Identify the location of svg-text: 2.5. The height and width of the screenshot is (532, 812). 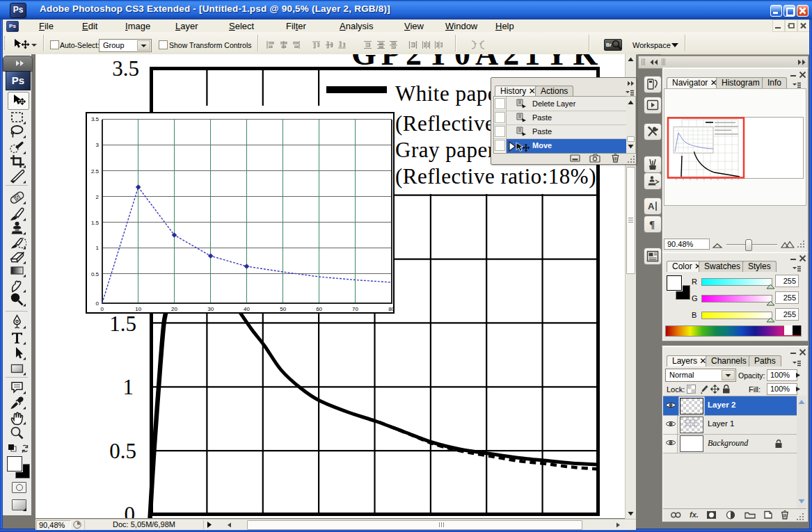
(95, 171).